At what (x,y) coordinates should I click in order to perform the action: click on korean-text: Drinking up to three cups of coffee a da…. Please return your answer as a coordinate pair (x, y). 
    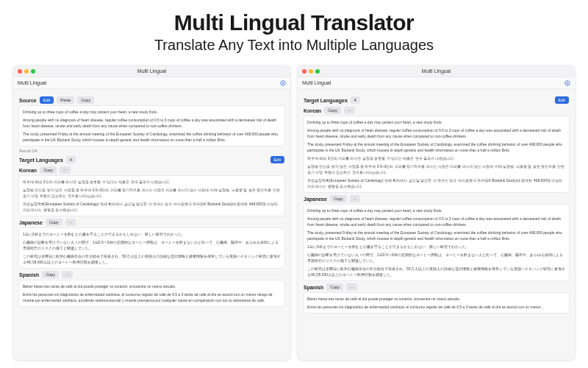
    Looking at the image, I should click on (437, 155).